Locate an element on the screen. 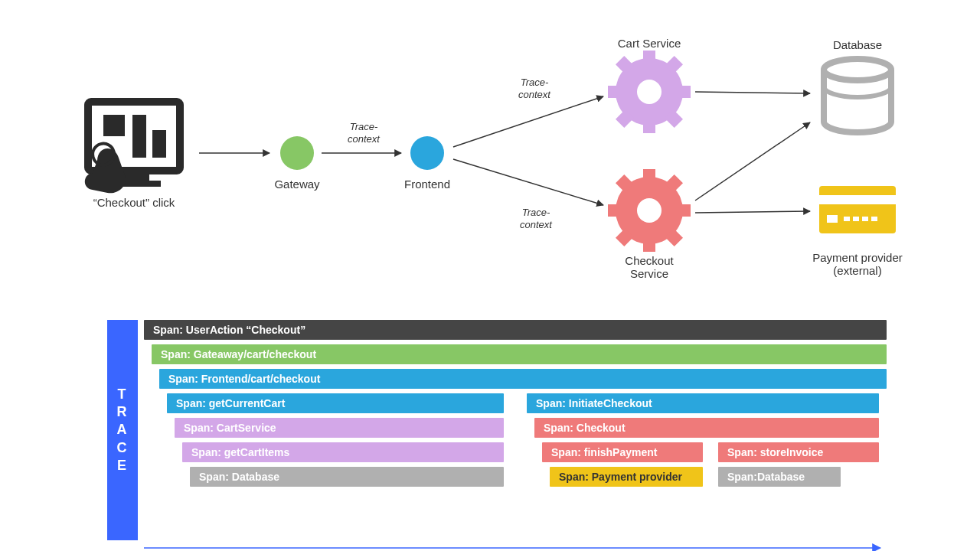 The image size is (980, 551). span-bar: Span: getCurrentCart is located at coordinates (335, 403).